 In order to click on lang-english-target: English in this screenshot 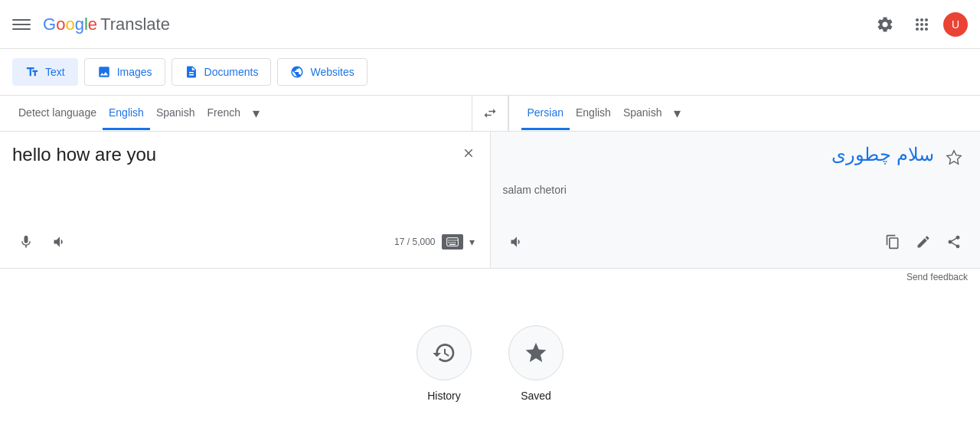, I will do `click(593, 113)`.